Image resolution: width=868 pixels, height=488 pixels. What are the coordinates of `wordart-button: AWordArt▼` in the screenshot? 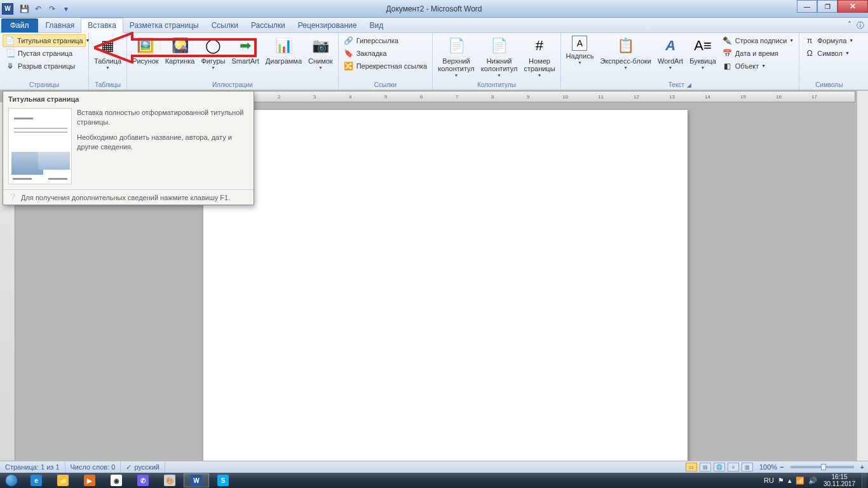 It's located at (670, 53).